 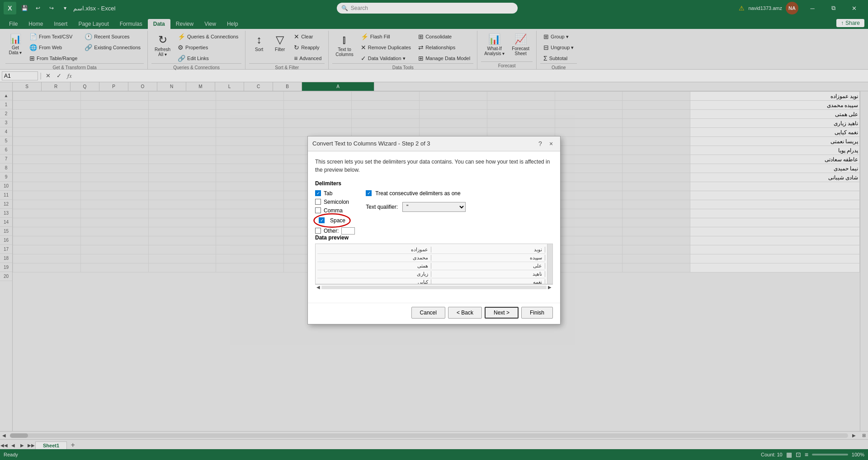 I want to click on other-input, so click(x=348, y=231).